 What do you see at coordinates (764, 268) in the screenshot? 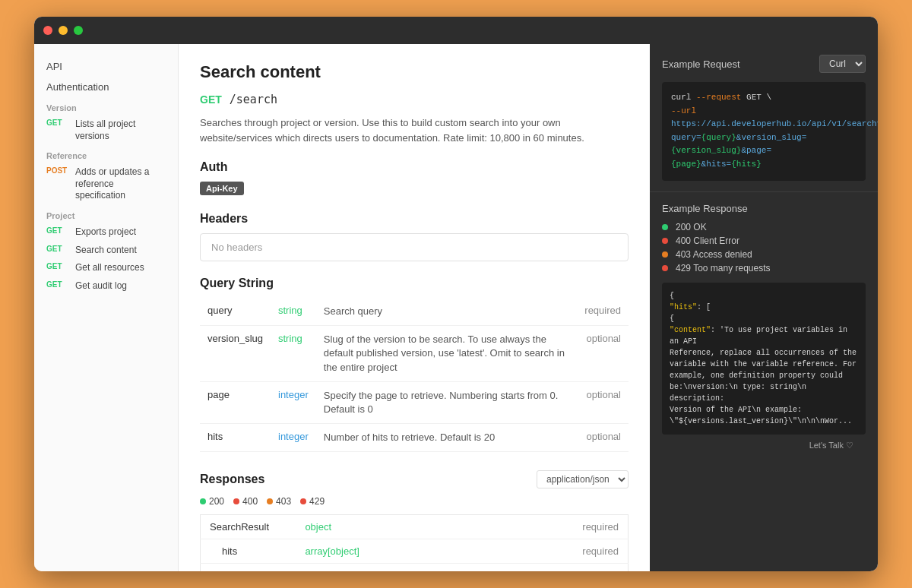
I see `response-status-item: 429 Too many requests` at bounding box center [764, 268].